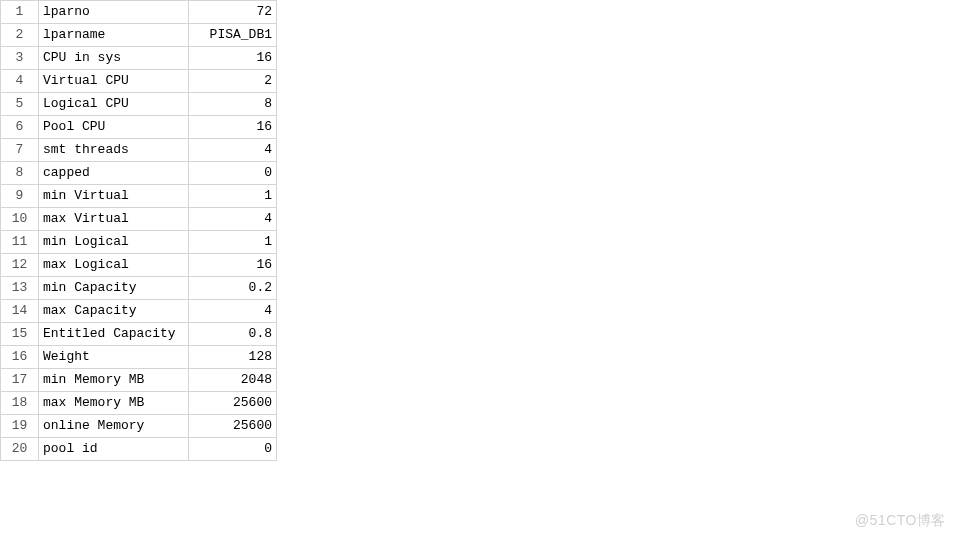 This screenshot has height=540, width=960. I want to click on cell-value: 2, so click(233, 82).